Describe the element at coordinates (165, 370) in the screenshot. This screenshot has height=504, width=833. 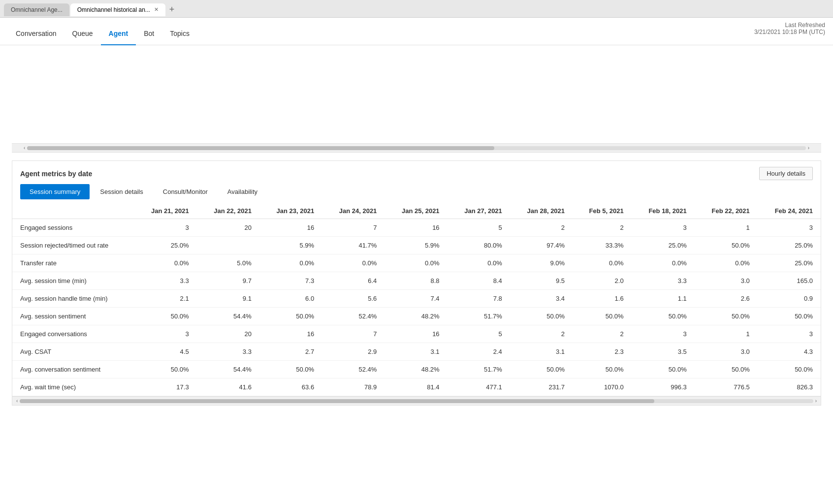
I see `cell-8-0: 50.0%` at that location.